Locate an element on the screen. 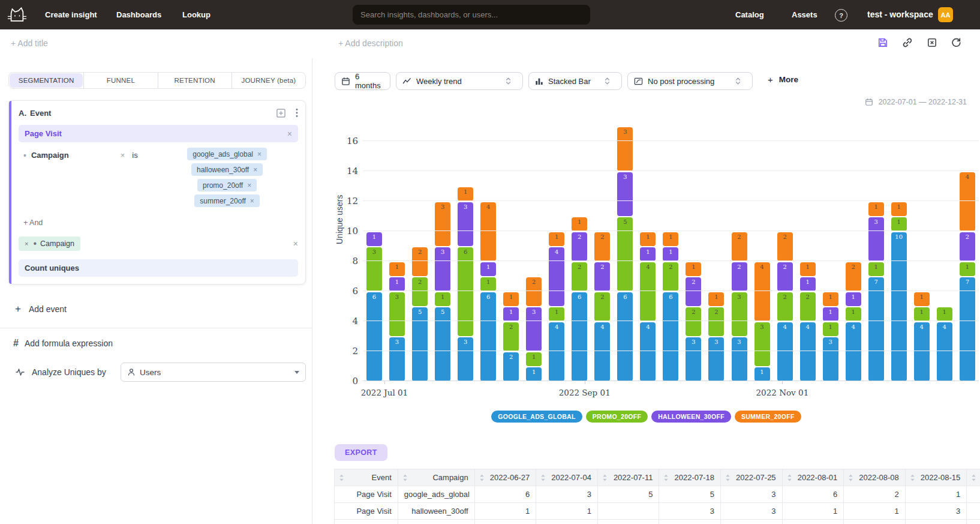  column-header-2022-07-25: 2022-07-25 is located at coordinates (752, 478).